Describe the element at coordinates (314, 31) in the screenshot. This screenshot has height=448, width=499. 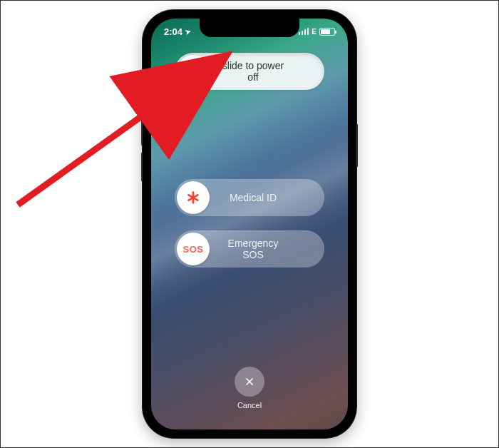
I see `network-label: E` at that location.